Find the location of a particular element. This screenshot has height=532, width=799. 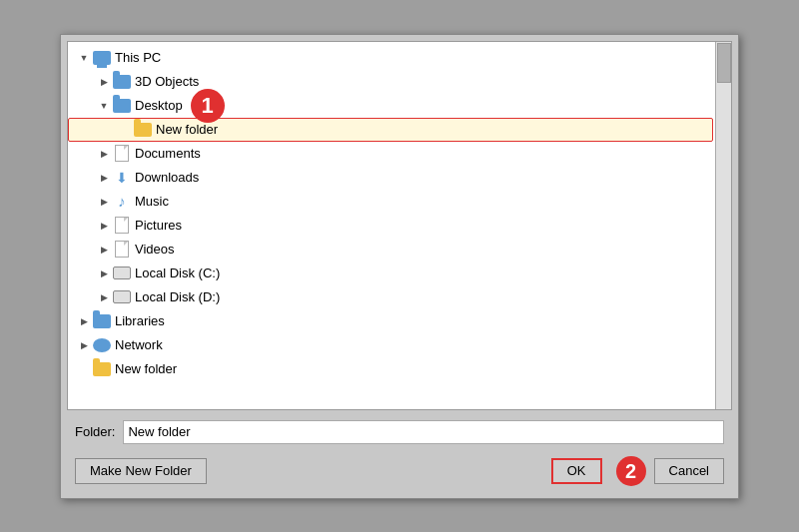

step2-badge: 2 is located at coordinates (631, 471).